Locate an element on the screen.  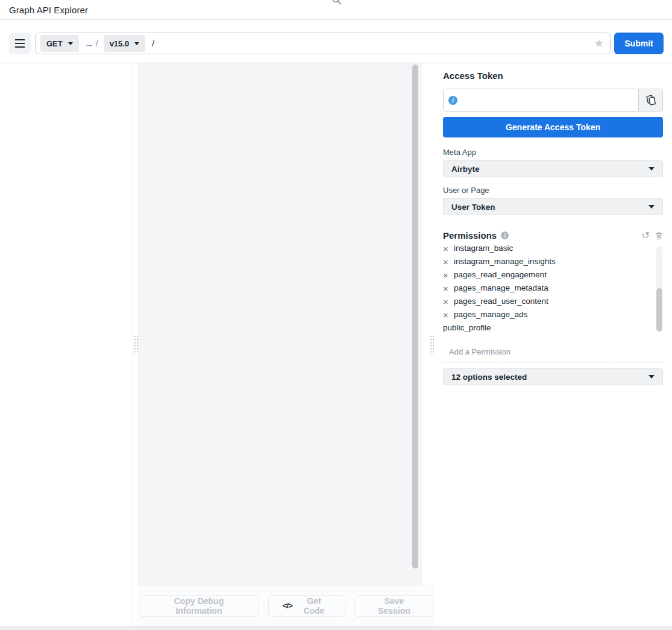
meta-app-label: Meta App is located at coordinates (553, 152).